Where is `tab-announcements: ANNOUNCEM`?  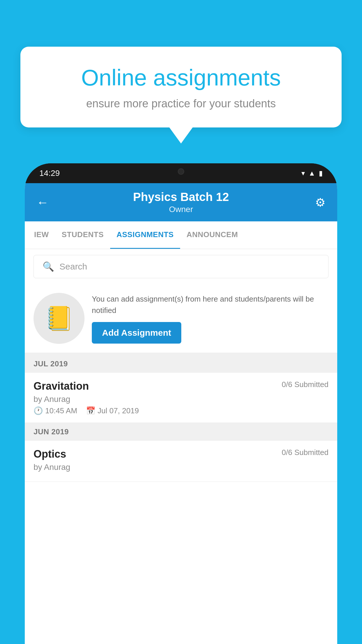 tab-announcements: ANNOUNCEM is located at coordinates (212, 235).